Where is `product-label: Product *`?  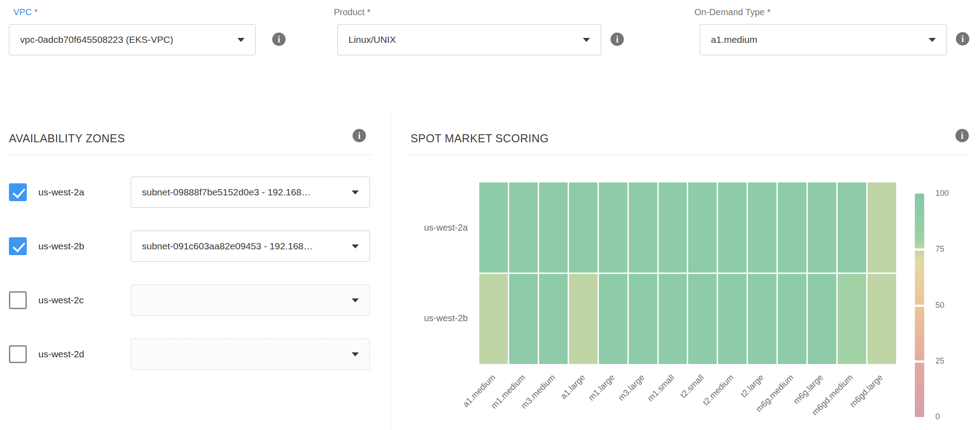
product-label: Product * is located at coordinates (352, 12).